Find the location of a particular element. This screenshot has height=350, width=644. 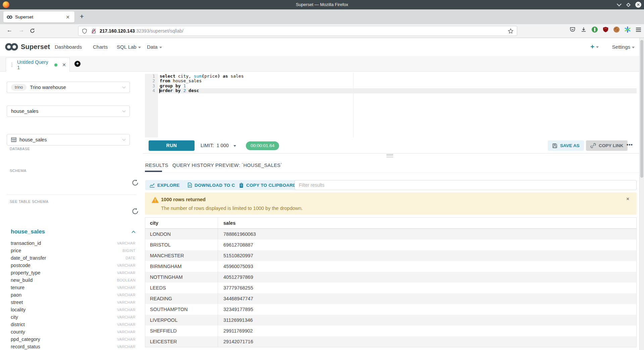

tab-preview: PREVIEW: `HOUSE_SALES` is located at coordinates (249, 165).